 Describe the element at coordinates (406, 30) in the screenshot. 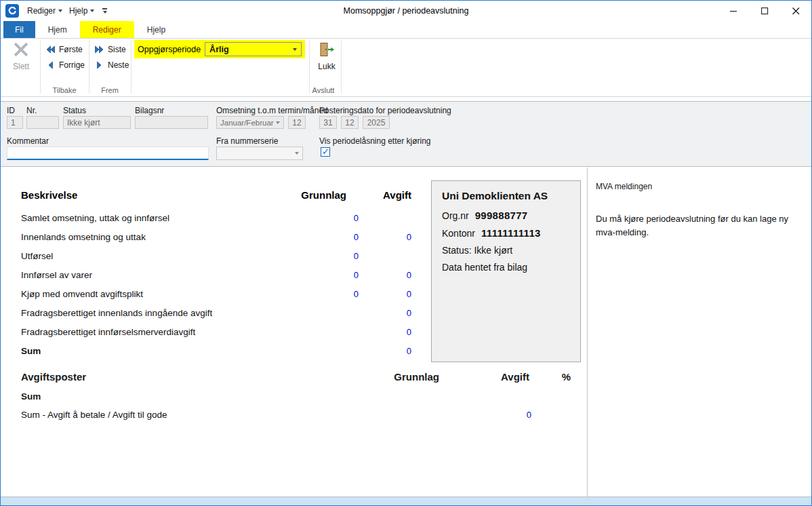

I see `ribbon-tab-row: Fil Hjem Rediger Hjelp` at that location.